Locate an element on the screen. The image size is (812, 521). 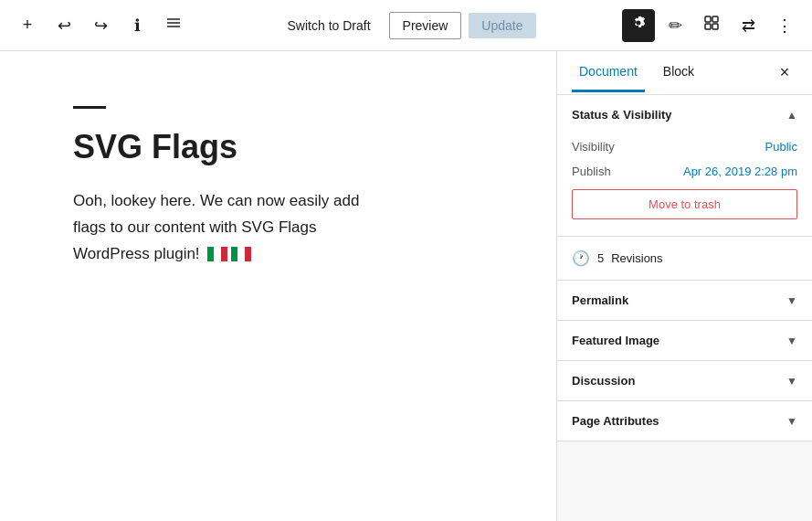
permalink-section: Permalink ▼ is located at coordinates (685, 301).